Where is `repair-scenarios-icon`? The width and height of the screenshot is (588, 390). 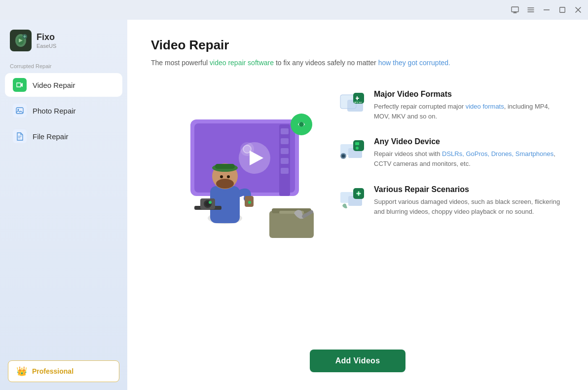 repair-scenarios-icon is located at coordinates (352, 199).